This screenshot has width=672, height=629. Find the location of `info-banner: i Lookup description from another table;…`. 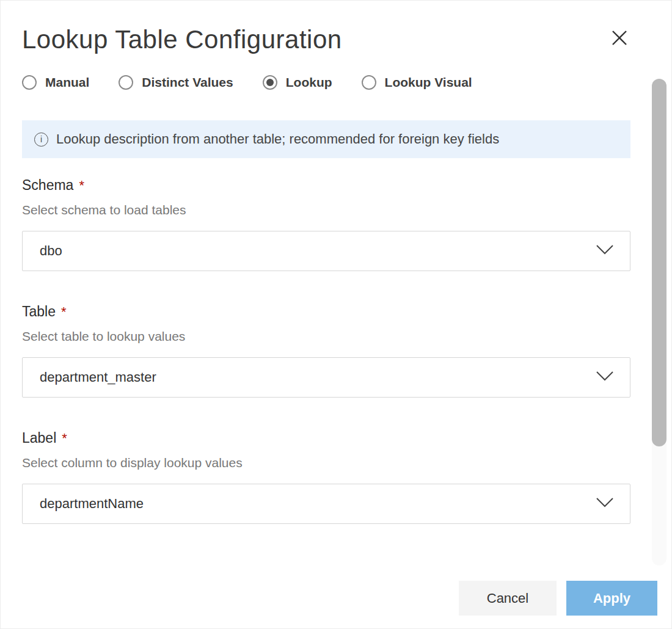

info-banner: i Lookup description from another table;… is located at coordinates (326, 139).